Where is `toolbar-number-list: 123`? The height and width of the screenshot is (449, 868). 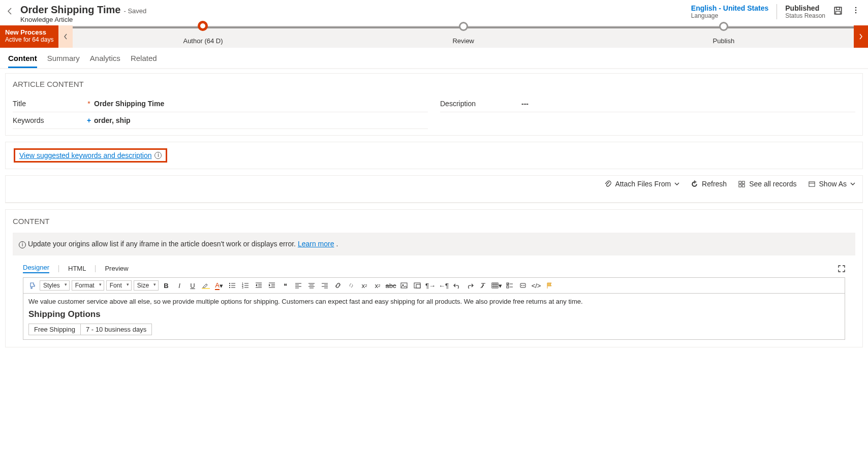
toolbar-number-list: 123 is located at coordinates (245, 285).